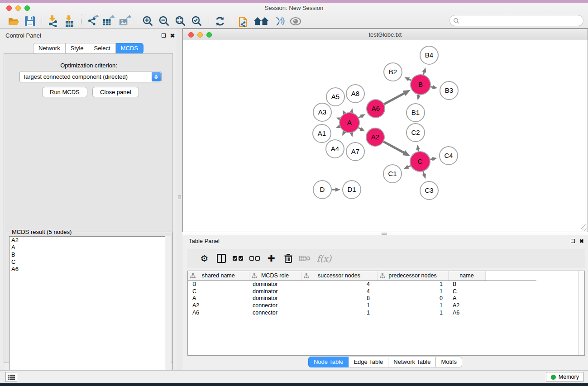 The image size is (588, 386). Describe the element at coordinates (129, 48) in the screenshot. I see `tab-mcds: MCDS` at that location.